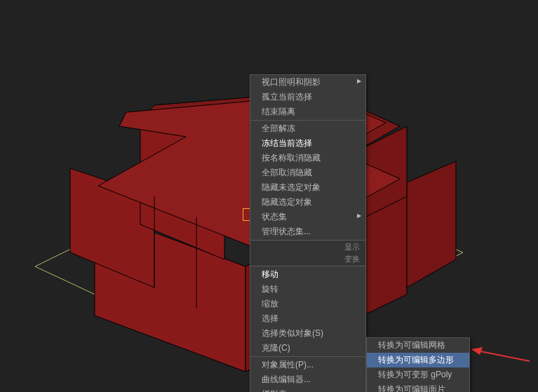 The width and height of the screenshot is (538, 392). I want to click on menu-freeze-selection: 冻结当前选择, so click(308, 143).